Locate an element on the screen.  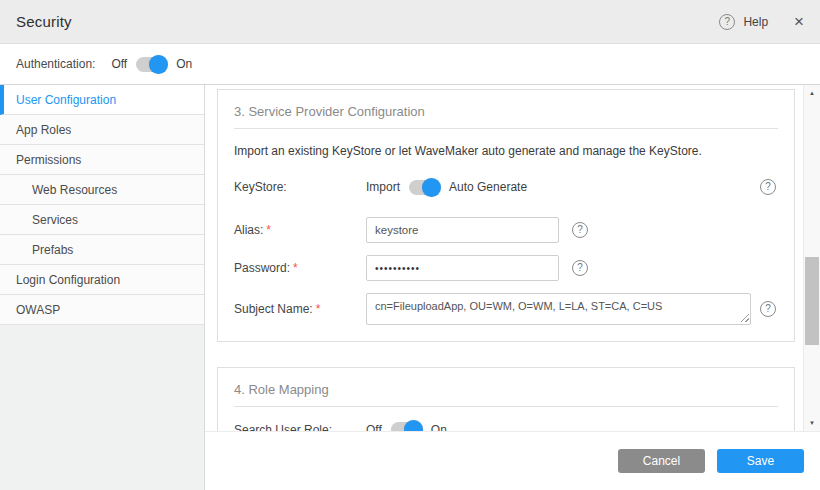
subject-name-textarea: cn=FileuploadApp, OU=WM, O=WM, L=LA, ST=… is located at coordinates (558, 309).